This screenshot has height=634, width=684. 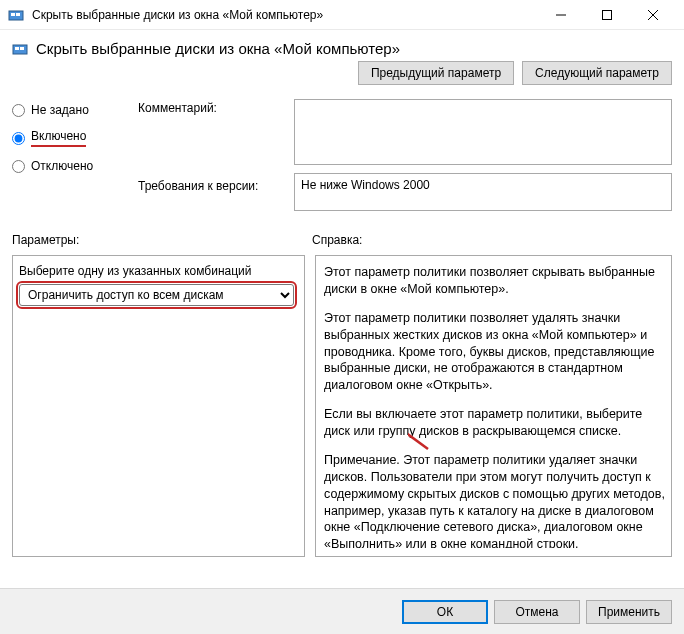 I want to click on radio-disabled: Отключено, so click(x=72, y=166).